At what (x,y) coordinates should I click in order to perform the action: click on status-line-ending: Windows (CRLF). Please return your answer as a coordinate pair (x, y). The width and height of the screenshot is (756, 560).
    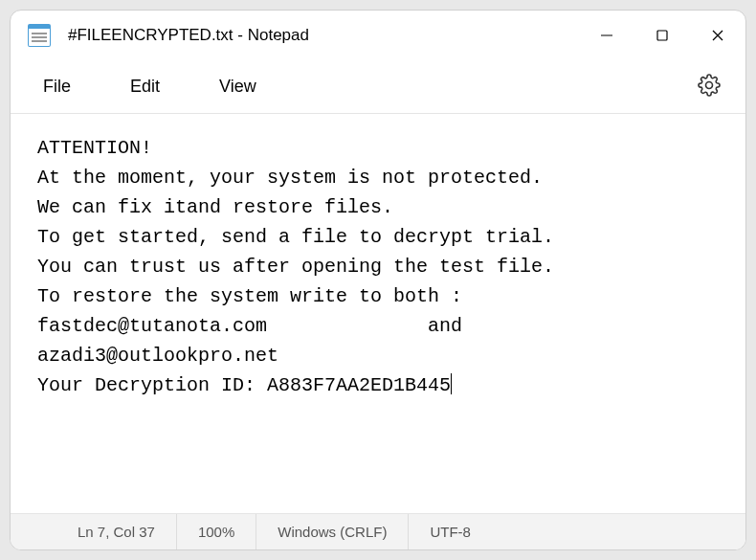
    Looking at the image, I should click on (333, 532).